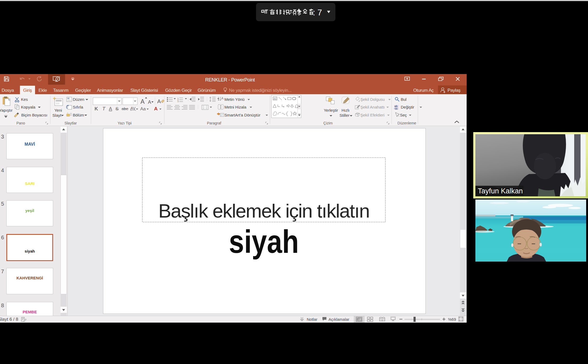 The height and width of the screenshot is (364, 588). I want to click on svg-text: Metin Yönü, so click(235, 99).